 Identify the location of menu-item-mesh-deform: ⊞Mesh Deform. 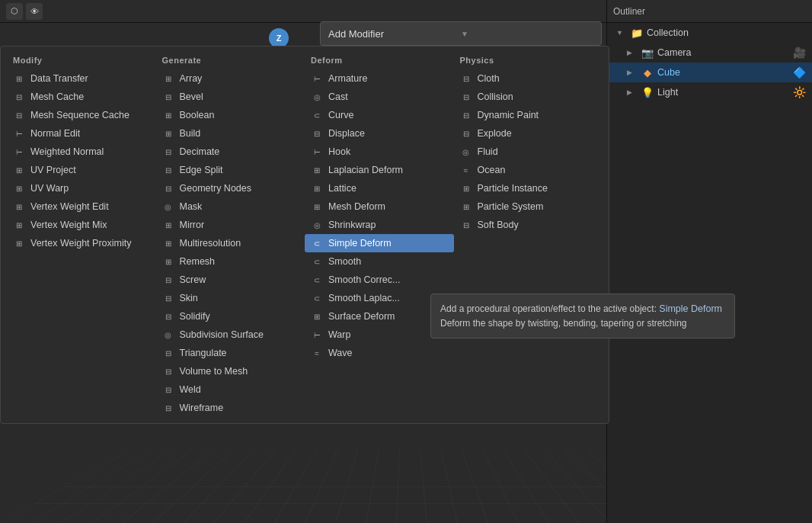
(379, 207).